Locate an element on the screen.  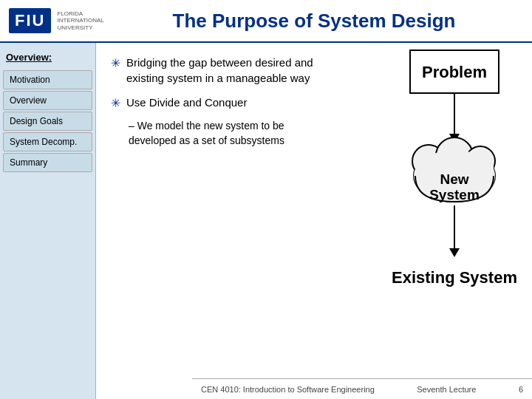
sidebar-item-summary: Summary is located at coordinates (47, 163).